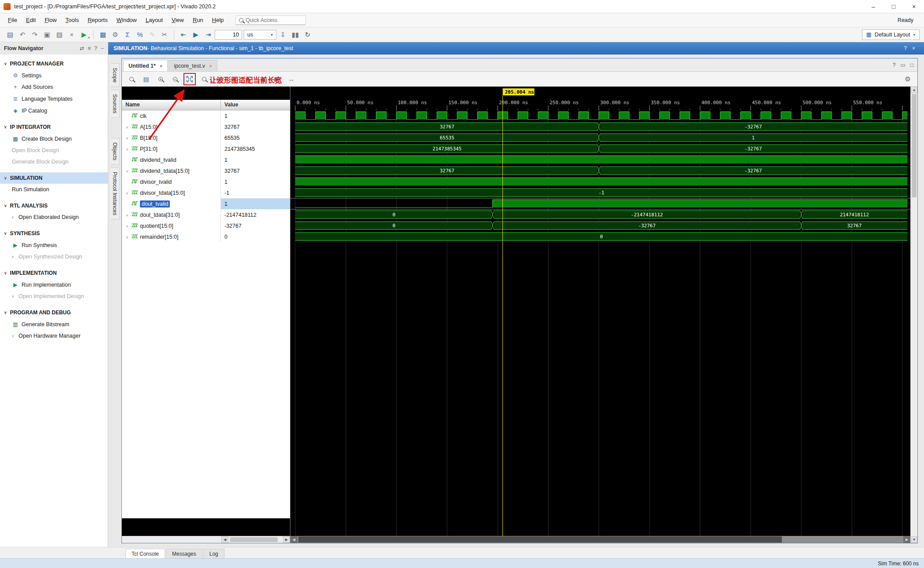  What do you see at coordinates (914, 6) in the screenshot?
I see `close-button: ×` at bounding box center [914, 6].